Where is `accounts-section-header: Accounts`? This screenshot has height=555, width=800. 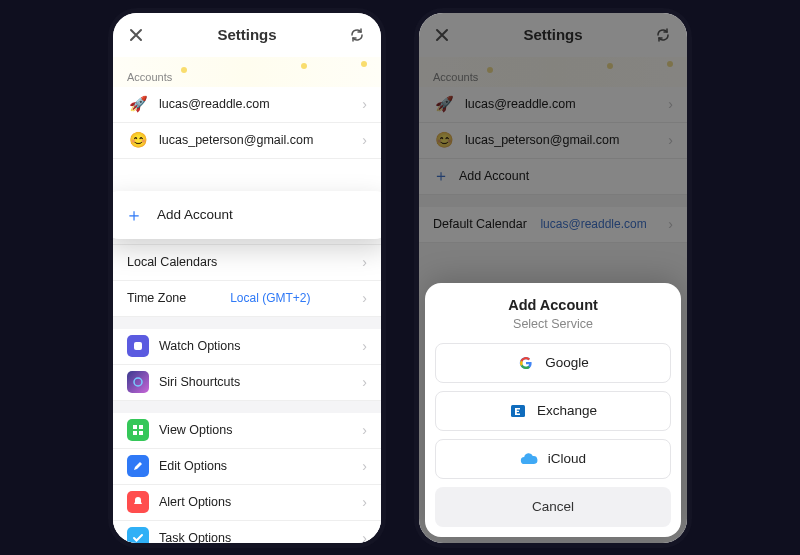
accounts-section-header: Accounts is located at coordinates (247, 72).